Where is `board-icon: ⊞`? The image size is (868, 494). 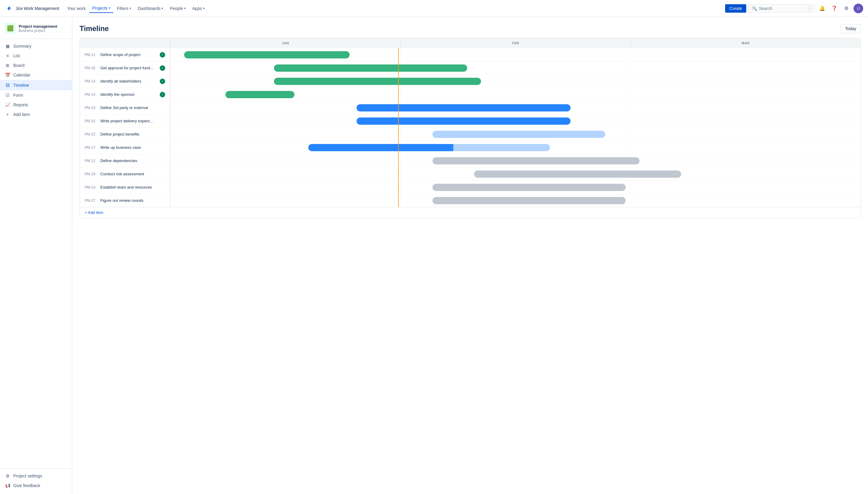 board-icon: ⊞ is located at coordinates (7, 65).